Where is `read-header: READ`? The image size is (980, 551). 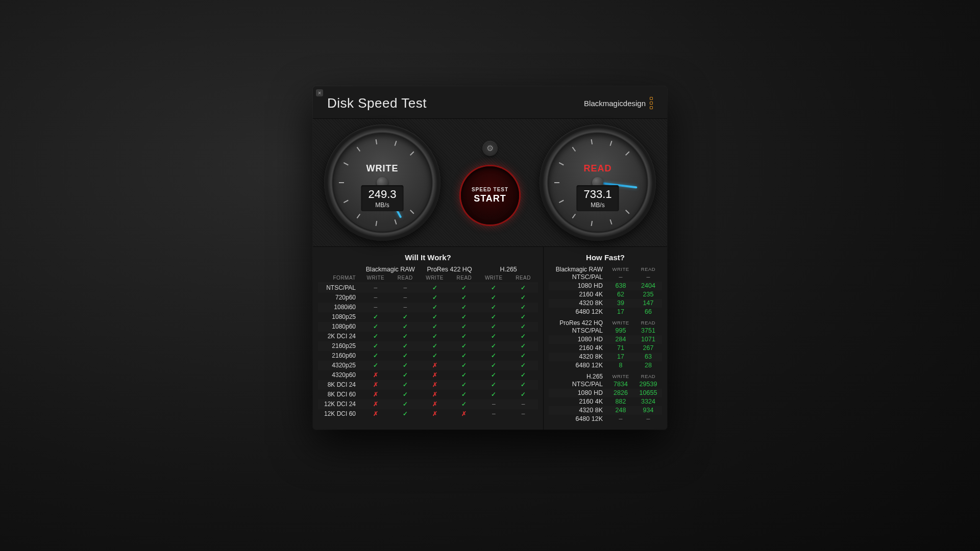
read-header: READ is located at coordinates (648, 269).